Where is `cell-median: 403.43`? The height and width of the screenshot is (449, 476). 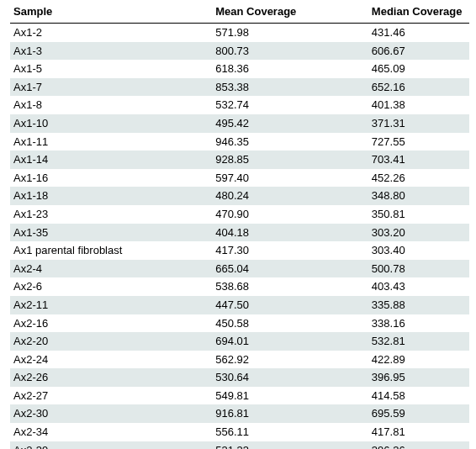
cell-median: 403.43 is located at coordinates (419, 287).